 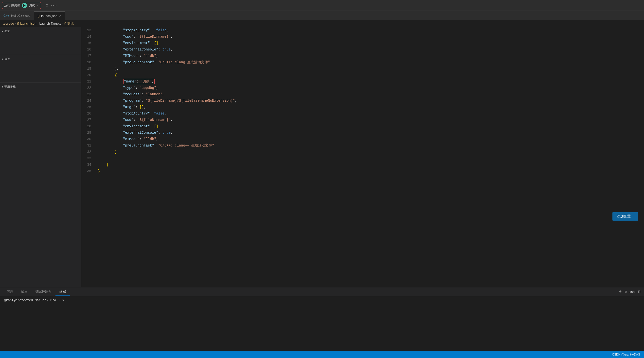 What do you see at coordinates (50, 23) in the screenshot?
I see `breadcrumb-launch-targets: Launch Targets` at bounding box center [50, 23].